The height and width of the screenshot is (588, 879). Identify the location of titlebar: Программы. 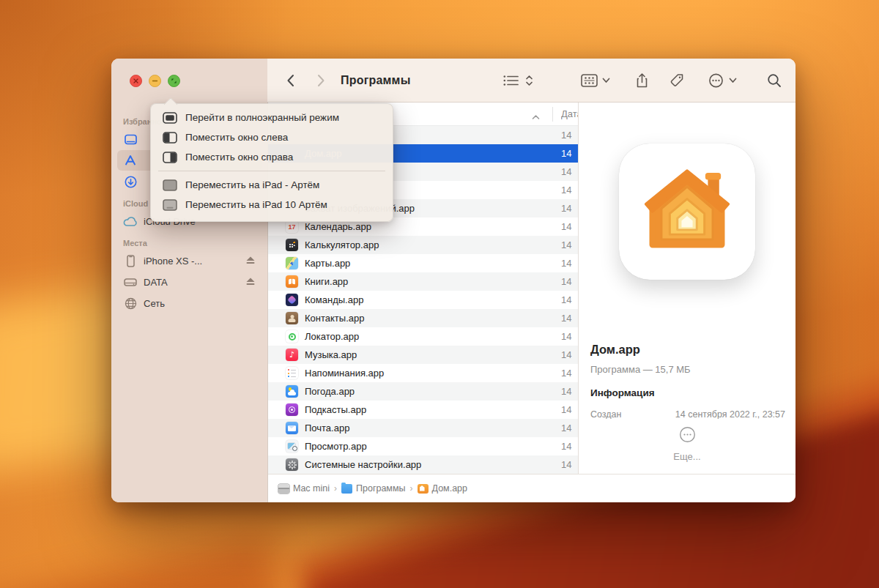
(453, 81).